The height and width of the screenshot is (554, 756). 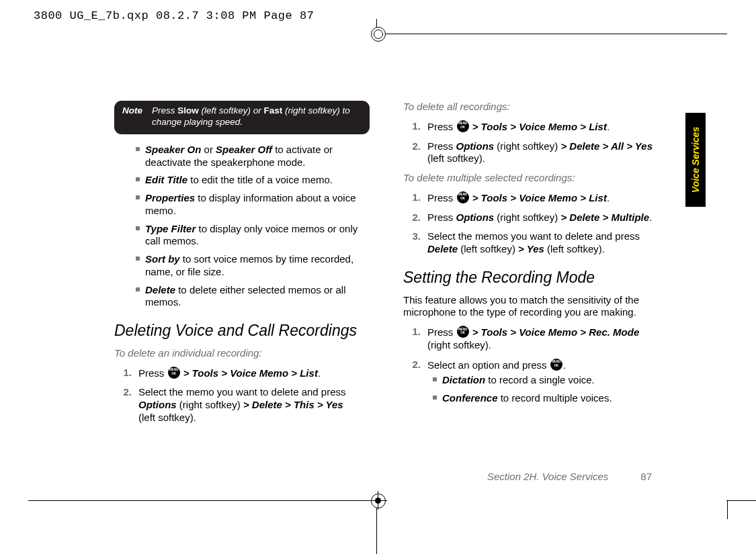 What do you see at coordinates (253, 236) in the screenshot?
I see `list-item: Type Filter to display only voice memos …` at bounding box center [253, 236].